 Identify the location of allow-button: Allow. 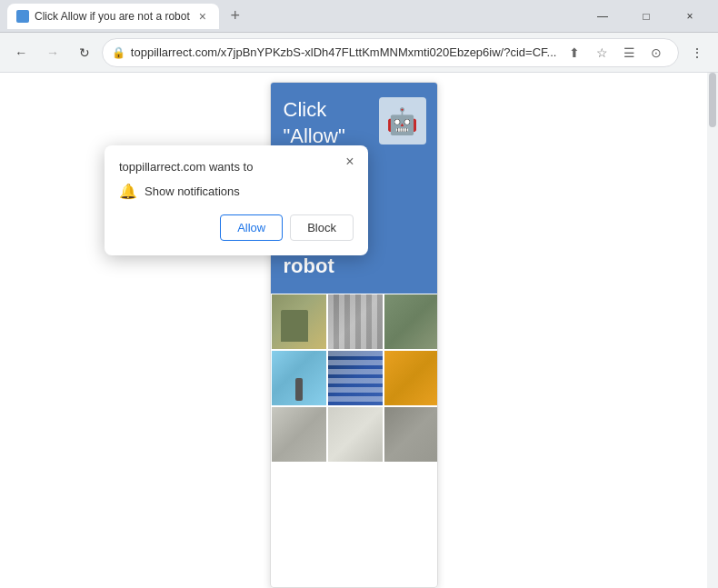
(251, 227).